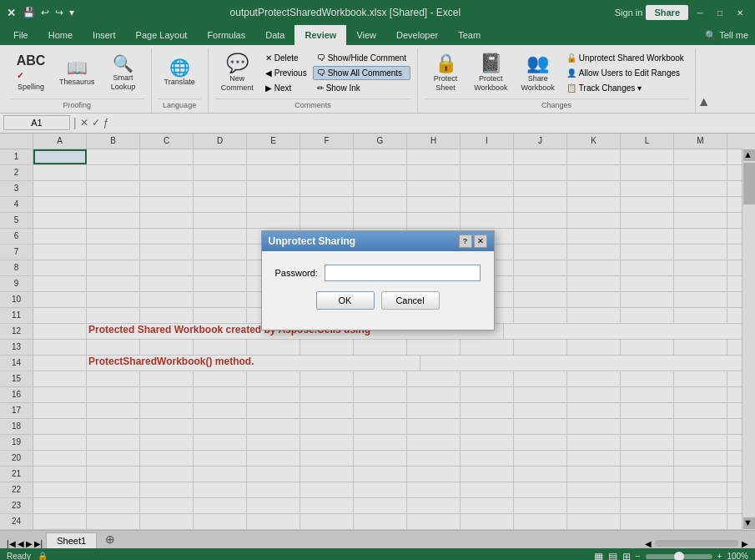  Describe the element at coordinates (466, 241) in the screenshot. I see `dialog-help-btn: ?` at that location.